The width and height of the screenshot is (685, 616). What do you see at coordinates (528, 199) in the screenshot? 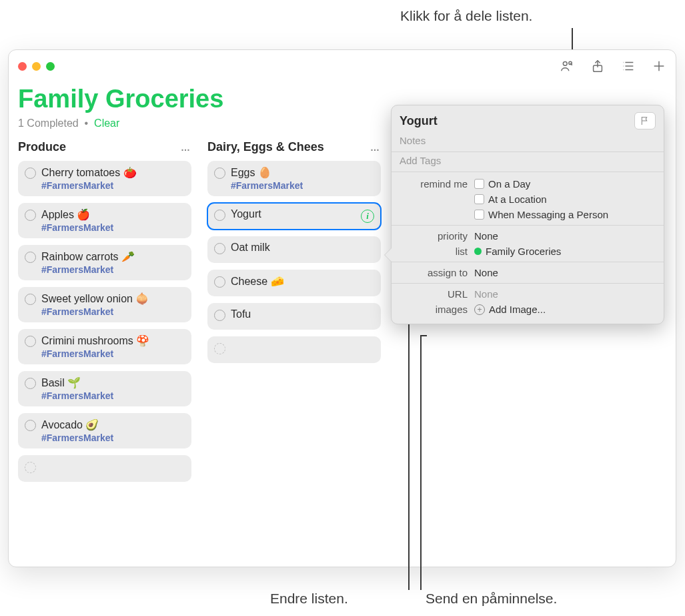
I see `remind-row: At a Location` at bounding box center [528, 199].